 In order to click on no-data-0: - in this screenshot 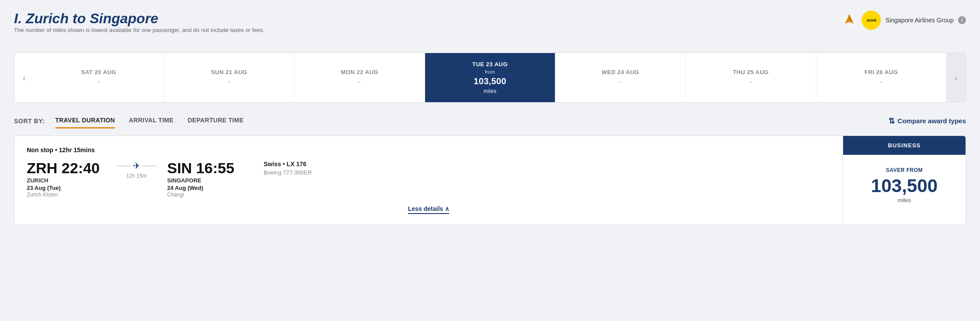, I will do `click(99, 82)`.